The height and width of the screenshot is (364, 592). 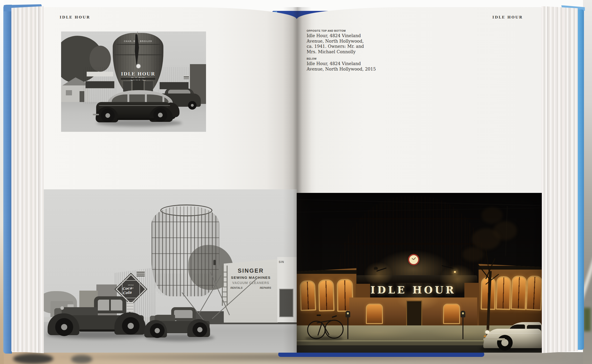 I want to click on background-car-blur, so click(x=587, y=319).